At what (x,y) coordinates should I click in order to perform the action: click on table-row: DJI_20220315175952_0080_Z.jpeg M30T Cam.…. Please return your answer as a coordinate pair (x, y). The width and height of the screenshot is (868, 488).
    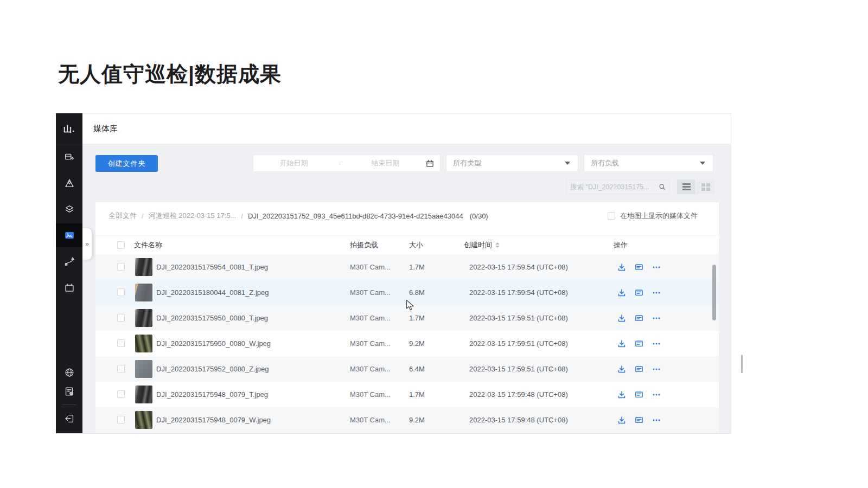
    Looking at the image, I should click on (407, 369).